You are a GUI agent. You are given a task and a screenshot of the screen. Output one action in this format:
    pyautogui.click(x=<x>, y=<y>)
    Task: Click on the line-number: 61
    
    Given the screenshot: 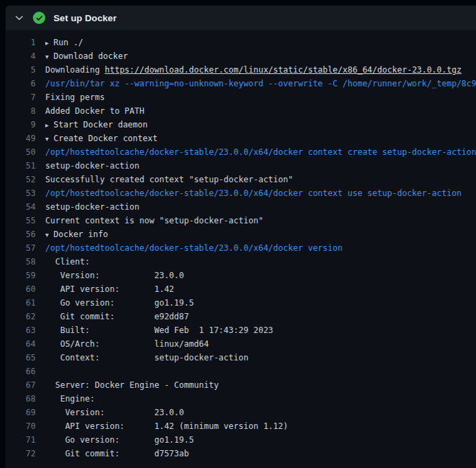 What is the action you would take?
    pyautogui.click(x=21, y=303)
    